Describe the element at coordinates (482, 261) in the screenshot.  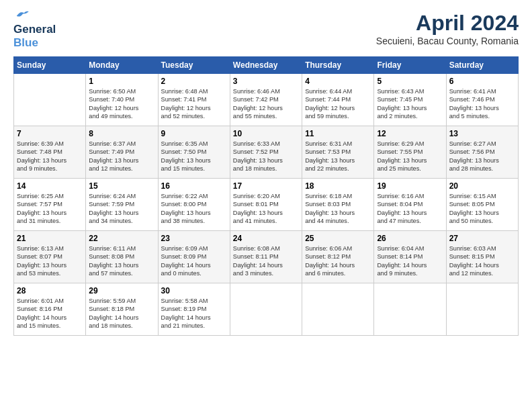
I see `day-info: Sunrise: 6:03 AMSunset: 8:15 PMDaylight:…` at that location.